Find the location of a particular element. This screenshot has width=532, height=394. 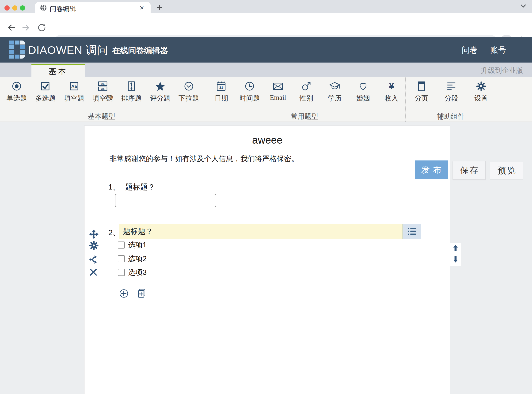

add-option-button is located at coordinates (124, 294).